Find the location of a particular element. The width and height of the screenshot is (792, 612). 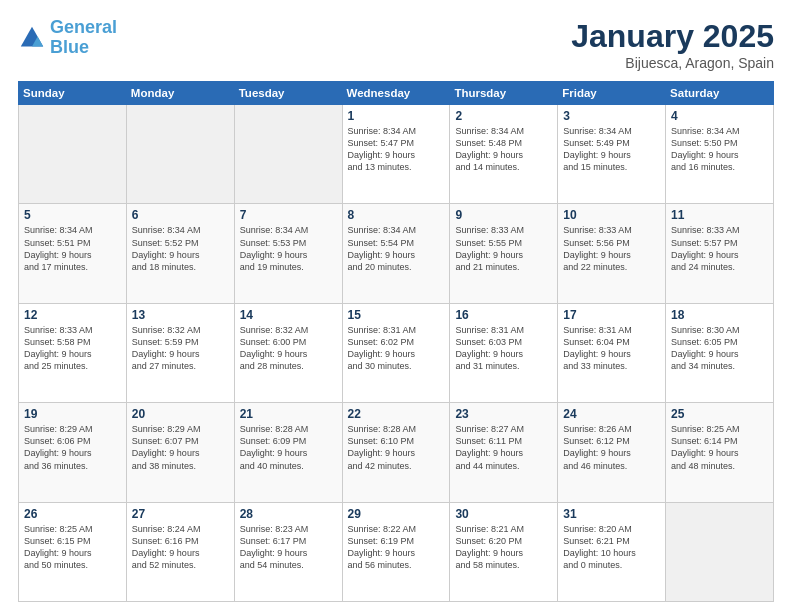

day-cell: 20Sunrise: 8:29 AMSunset: 6:07 PMDayligh… is located at coordinates (180, 452).